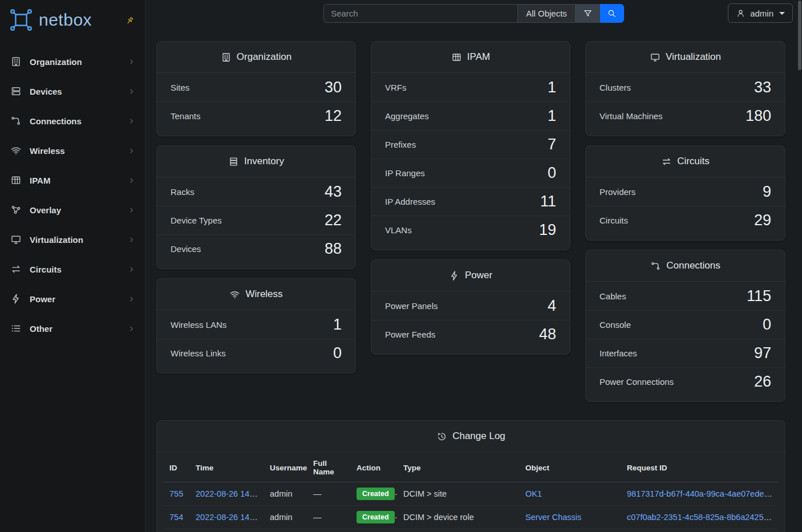  What do you see at coordinates (72, 328) in the screenshot?
I see `sidebar-item-other: Other` at bounding box center [72, 328].